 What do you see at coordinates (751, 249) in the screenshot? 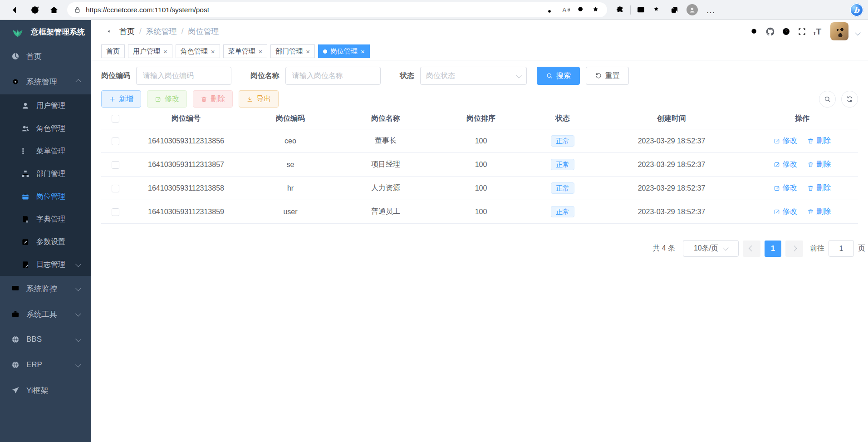
I see `prev-page-button` at bounding box center [751, 249].